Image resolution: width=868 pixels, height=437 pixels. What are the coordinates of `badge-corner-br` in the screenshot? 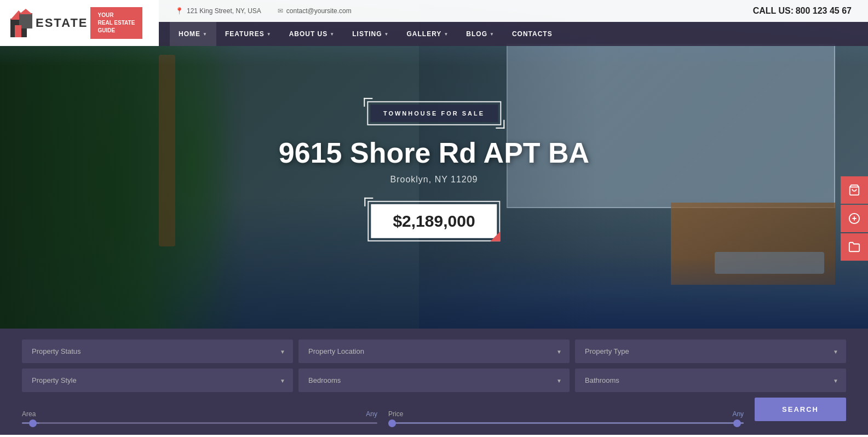 It's located at (500, 124).